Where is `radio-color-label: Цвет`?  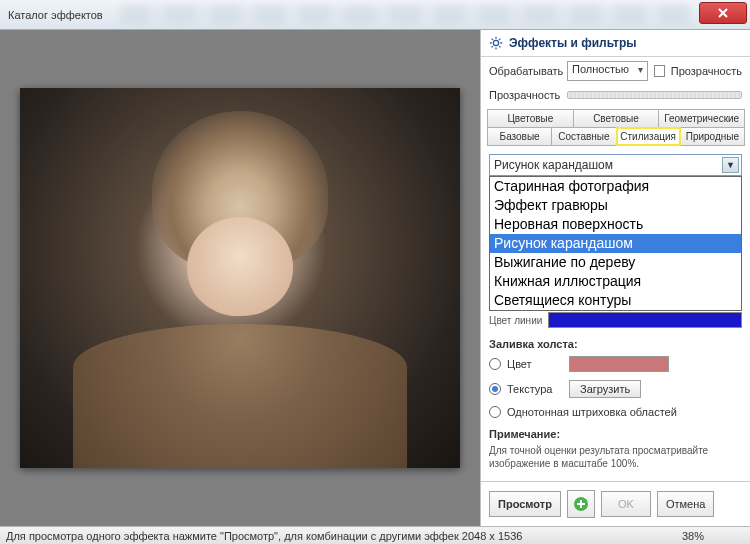
radio-color-label: Цвет is located at coordinates (535, 364).